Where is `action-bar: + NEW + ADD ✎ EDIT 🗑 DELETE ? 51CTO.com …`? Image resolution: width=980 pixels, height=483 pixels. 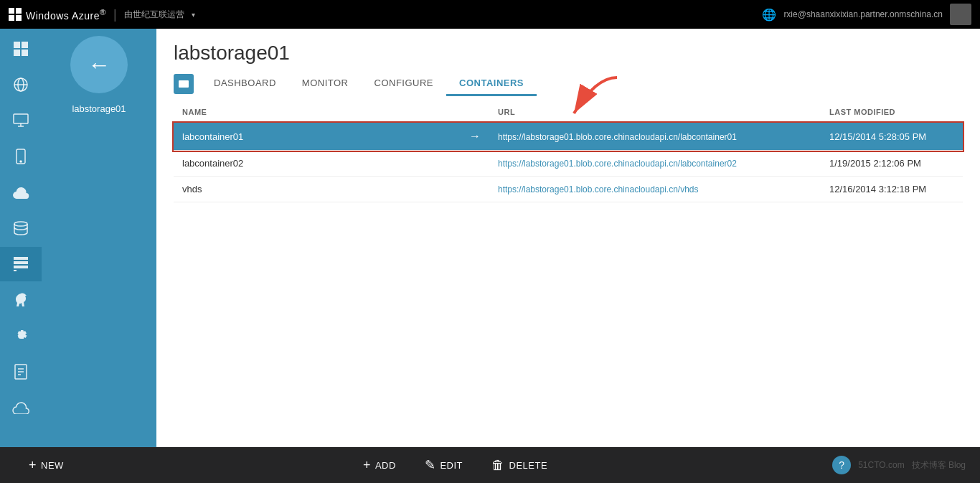 action-bar: + NEW + ADD ✎ EDIT 🗑 DELETE ? 51CTO.com … is located at coordinates (490, 465).